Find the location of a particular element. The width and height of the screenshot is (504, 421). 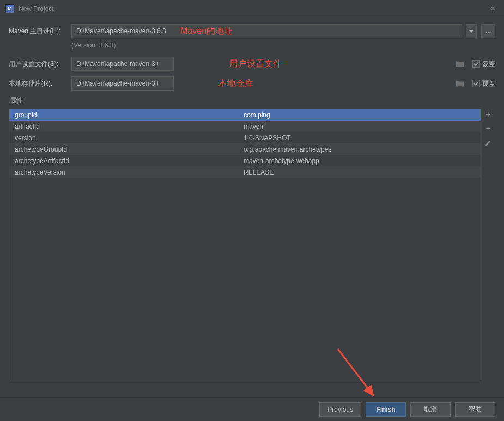

previous-button: Previous is located at coordinates (340, 410).